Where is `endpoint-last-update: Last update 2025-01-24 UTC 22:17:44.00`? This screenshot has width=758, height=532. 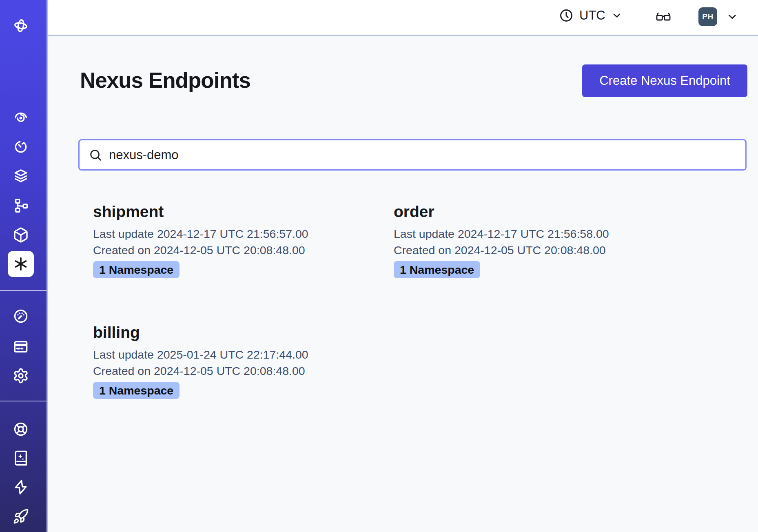
endpoint-last-update: Last update 2025-01-24 UTC 22:17:44.00 is located at coordinates (243, 355).